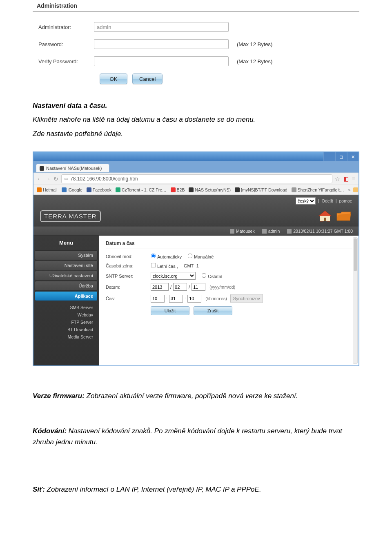  I want to click on cancel-button: Cancel, so click(147, 79).